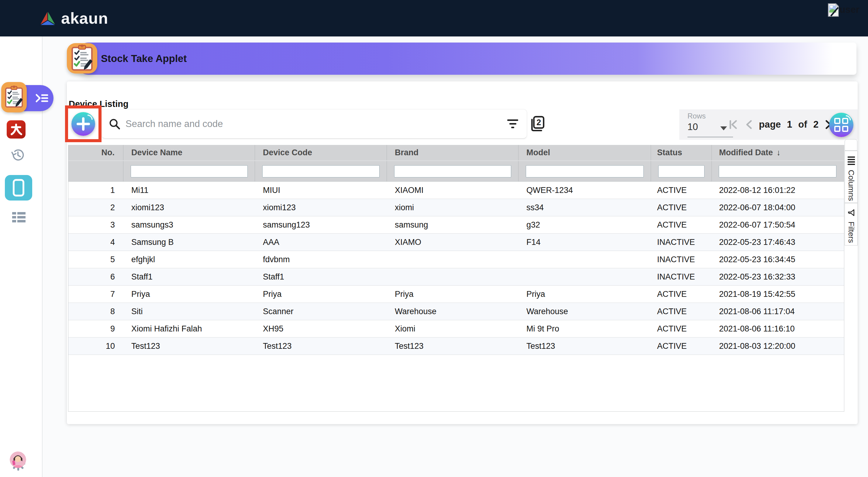 This screenshot has width=868, height=477. What do you see at coordinates (18, 459) in the screenshot?
I see `avatar-photo` at bounding box center [18, 459].